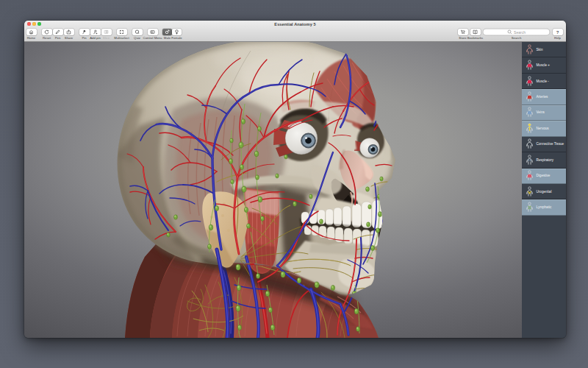 The image size is (588, 368). What do you see at coordinates (529, 208) in the screenshot?
I see `lymphatic-system-icon` at bounding box center [529, 208].